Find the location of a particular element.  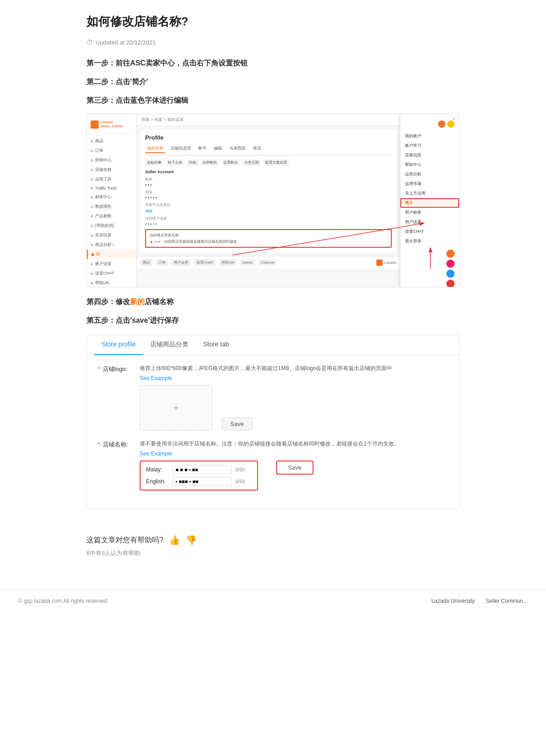

store-name-save-button: Save is located at coordinates (295, 467).